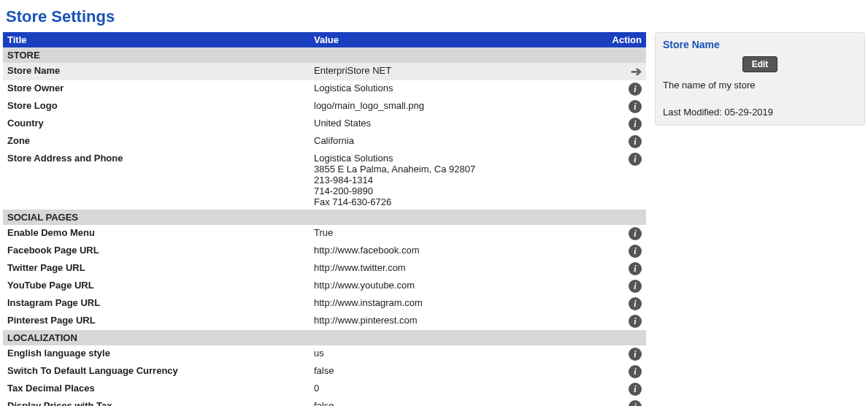 Image resolution: width=868 pixels, height=406 pixels. What do you see at coordinates (324, 72) in the screenshot?
I see `table-row: Store NameEnterpriStore NET➔` at bounding box center [324, 72].